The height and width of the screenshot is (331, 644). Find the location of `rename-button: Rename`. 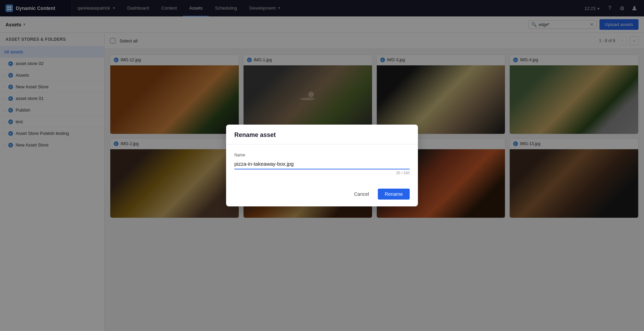

rename-button: Rename is located at coordinates (394, 194).